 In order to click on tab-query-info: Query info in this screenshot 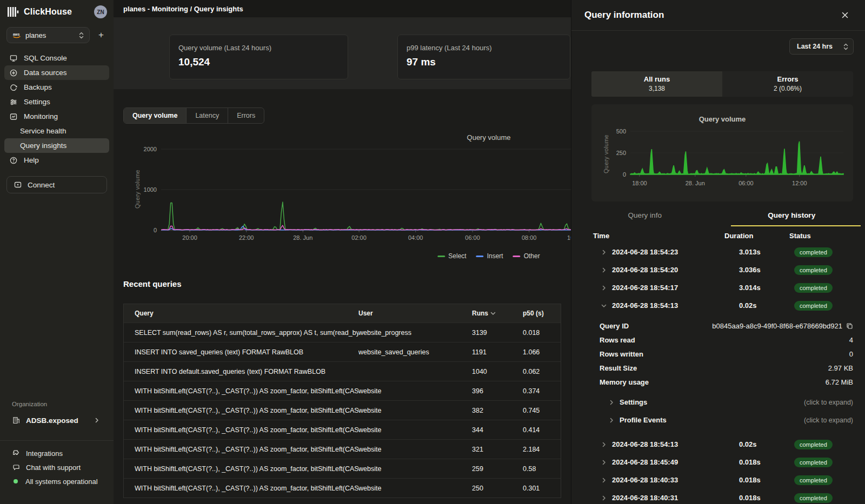, I will do `click(645, 216)`.